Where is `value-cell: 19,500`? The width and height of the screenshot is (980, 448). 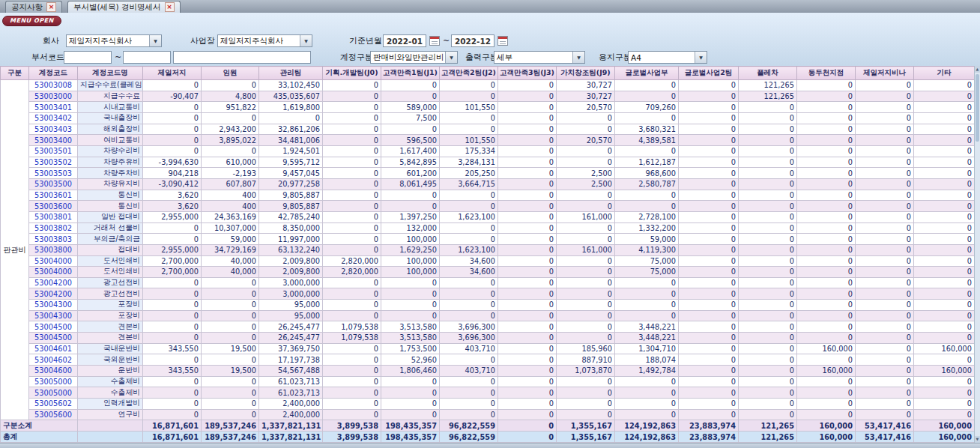 value-cell: 19,500 is located at coordinates (231, 372).